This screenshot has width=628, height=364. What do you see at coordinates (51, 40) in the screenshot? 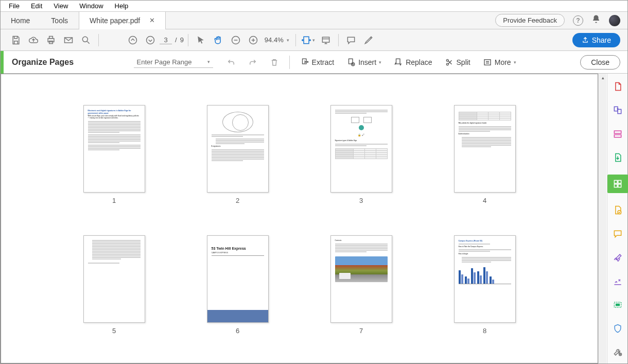
I see `print-icon` at bounding box center [51, 40].